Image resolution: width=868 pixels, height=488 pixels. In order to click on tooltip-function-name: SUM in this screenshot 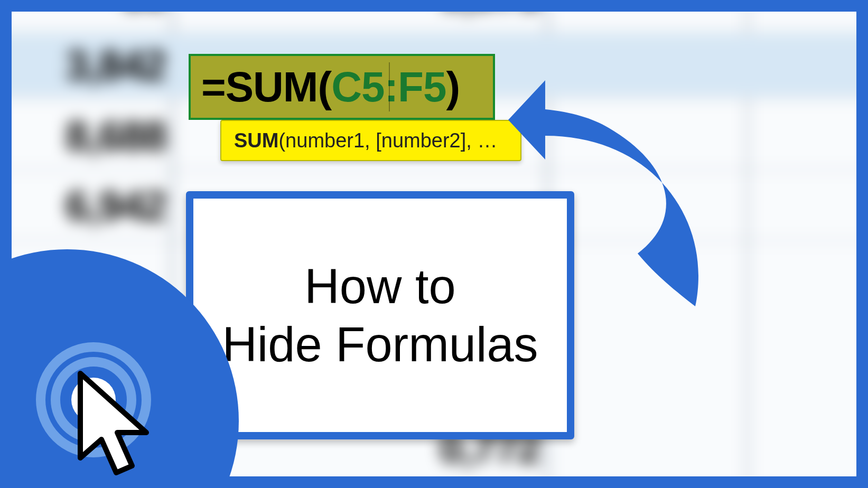, I will do `click(256, 140)`.